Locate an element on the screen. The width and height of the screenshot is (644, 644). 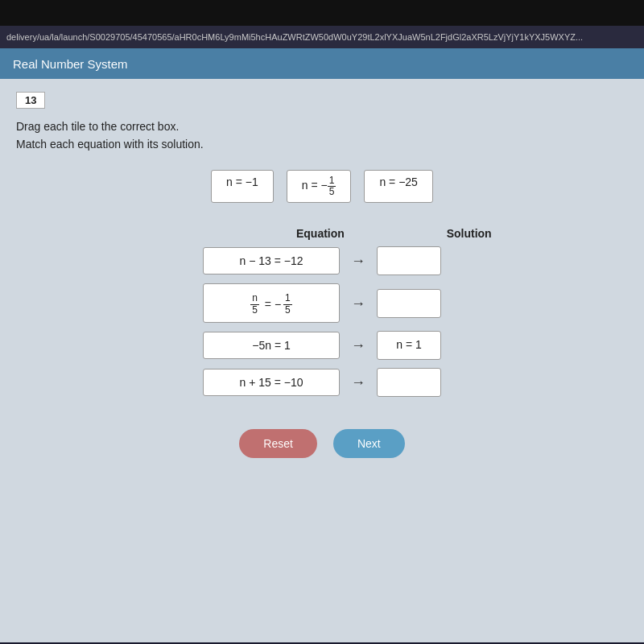
instruction-1: Drag each tile to the correct box. is located at coordinates (322, 126).